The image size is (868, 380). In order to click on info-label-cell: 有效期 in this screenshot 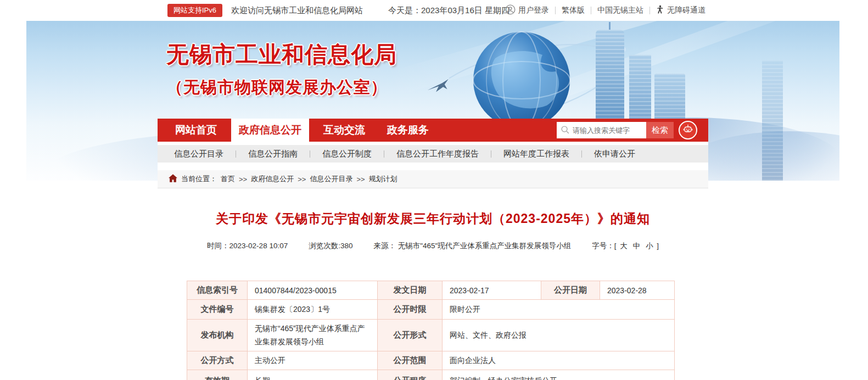, I will do `click(217, 375)`.